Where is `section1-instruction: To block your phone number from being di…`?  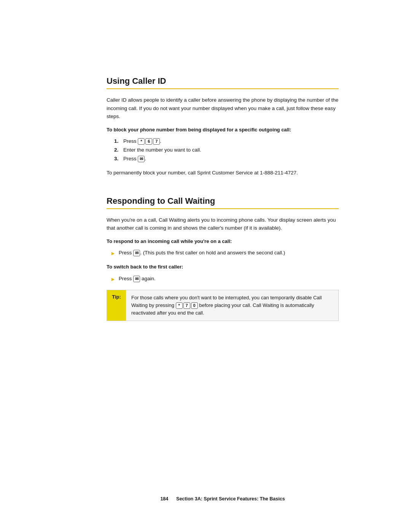 section1-instruction: To block your phone number from being di… is located at coordinates (223, 130).